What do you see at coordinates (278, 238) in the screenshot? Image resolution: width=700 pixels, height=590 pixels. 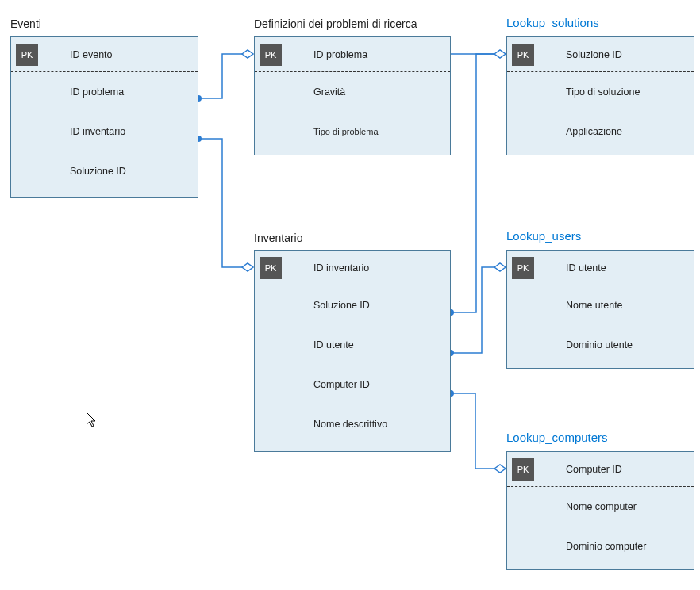 I see `entity-title-inventario: Inventario` at bounding box center [278, 238].